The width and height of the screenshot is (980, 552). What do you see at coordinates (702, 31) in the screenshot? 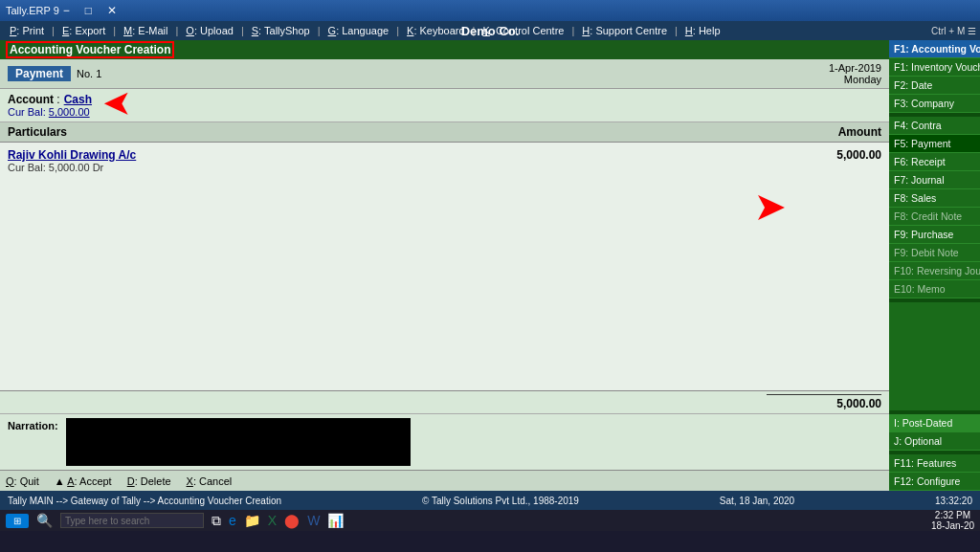
I see `menu-help: H: Help` at bounding box center [702, 31].